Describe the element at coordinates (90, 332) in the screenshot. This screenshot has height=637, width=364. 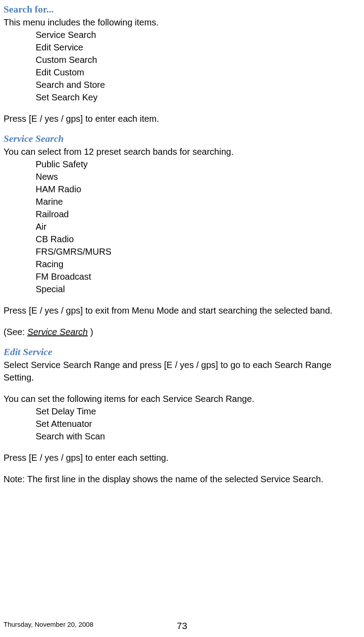
I see `see-suffix: )` at that location.